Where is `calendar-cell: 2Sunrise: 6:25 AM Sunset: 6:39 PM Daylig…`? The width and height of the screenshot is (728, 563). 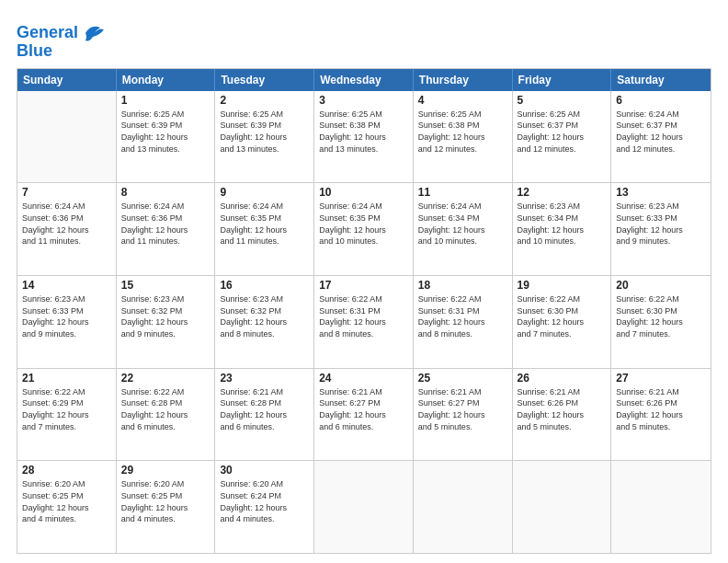 calendar-cell: 2Sunrise: 6:25 AM Sunset: 6:39 PM Daylig… is located at coordinates (265, 137).